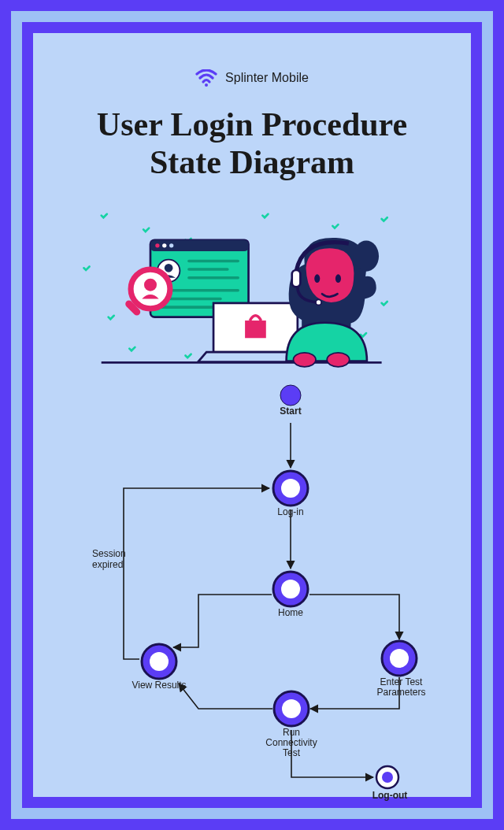  Describe the element at coordinates (291, 395) in the screenshot. I see `state-start` at that location.